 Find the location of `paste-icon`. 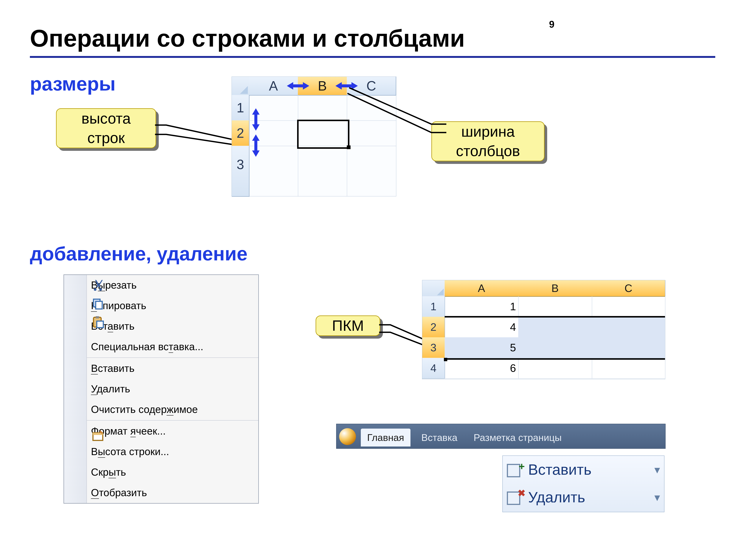

paste-icon is located at coordinates (98, 322).